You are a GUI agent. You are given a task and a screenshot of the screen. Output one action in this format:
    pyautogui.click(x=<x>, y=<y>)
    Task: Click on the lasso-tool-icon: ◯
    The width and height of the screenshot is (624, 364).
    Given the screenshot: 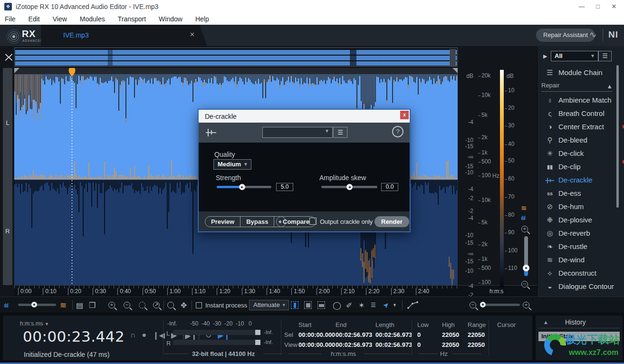 What is the action you would take?
    pyautogui.click(x=337, y=305)
    